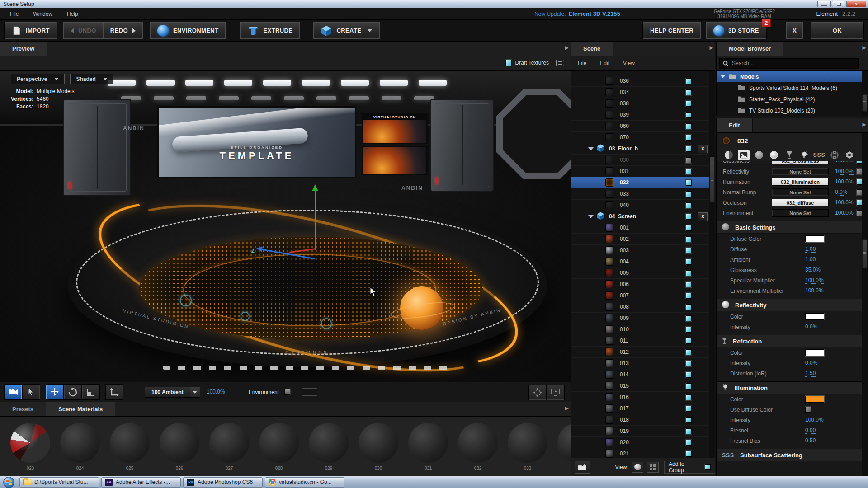  What do you see at coordinates (865, 305) in the screenshot?
I see `edit-scrollbar` at bounding box center [865, 305].